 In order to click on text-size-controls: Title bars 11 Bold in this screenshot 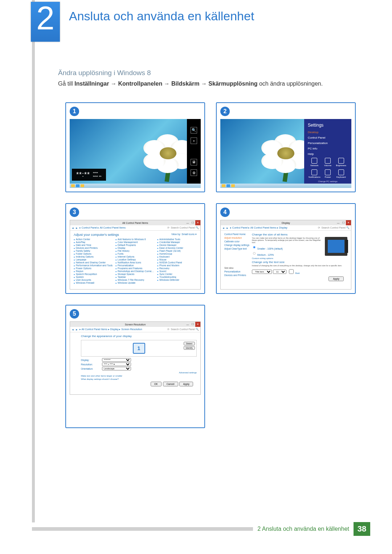, I will do `click(300, 271)`.